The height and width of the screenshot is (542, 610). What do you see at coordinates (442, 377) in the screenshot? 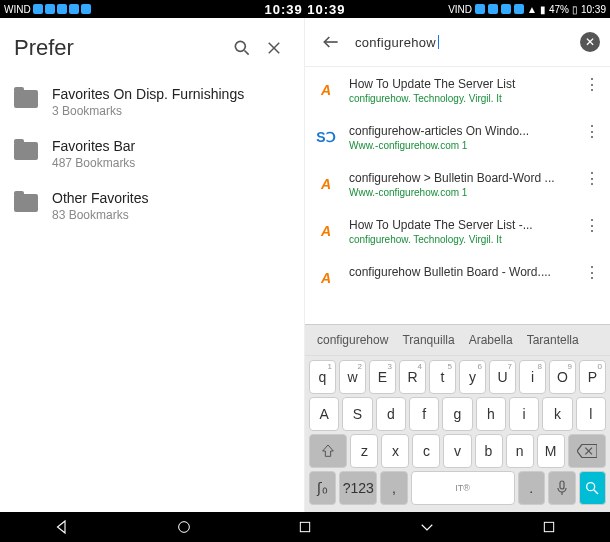
I see `key-t: 5t` at bounding box center [442, 377].